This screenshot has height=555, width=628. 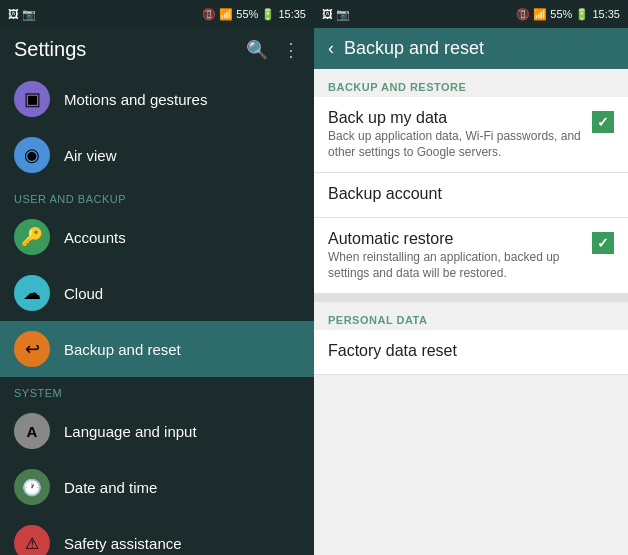 I want to click on motions-icon: ▣, so click(x=32, y=99).